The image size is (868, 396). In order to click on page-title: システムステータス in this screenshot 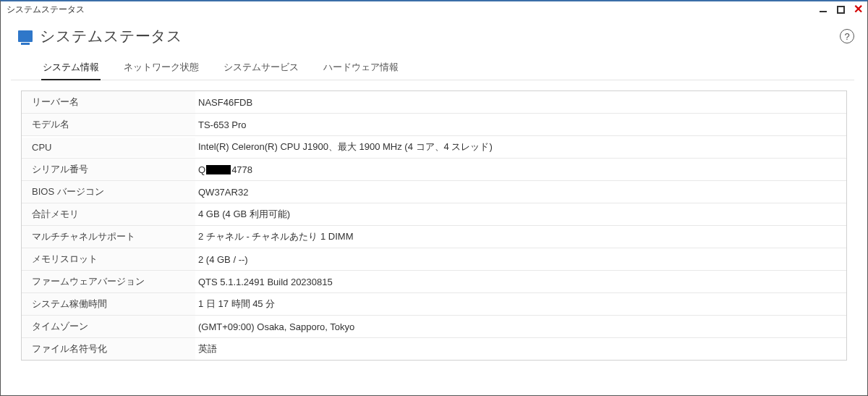, I will do `click(111, 36)`.